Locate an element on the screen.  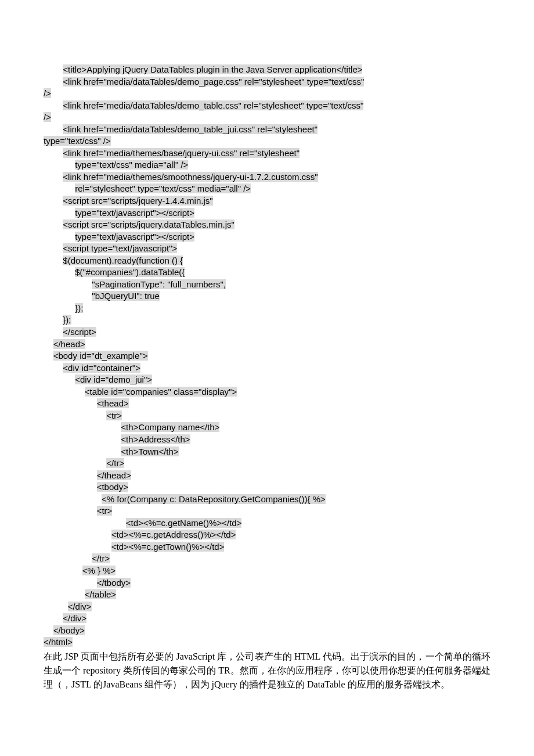
code-line: type="text/css" media="all" /> is located at coordinates (267, 165).